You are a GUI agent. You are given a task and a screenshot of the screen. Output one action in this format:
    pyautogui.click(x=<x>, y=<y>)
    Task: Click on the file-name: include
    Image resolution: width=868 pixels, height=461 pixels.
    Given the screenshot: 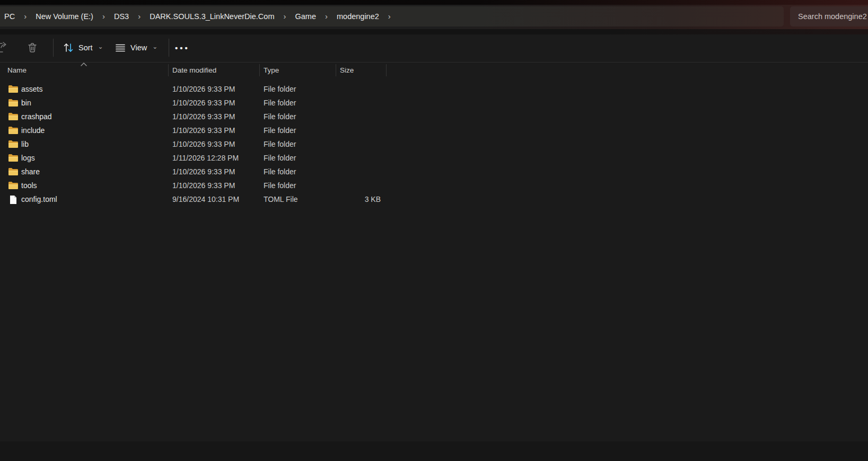 What is the action you would take?
    pyautogui.click(x=33, y=130)
    